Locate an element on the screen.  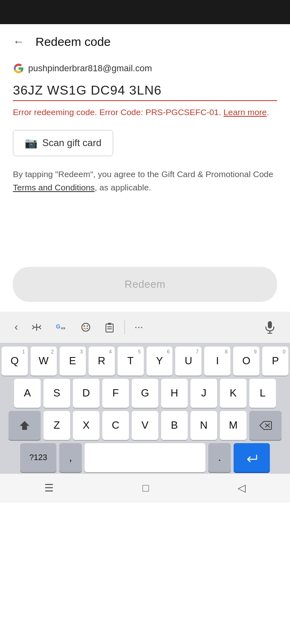
back-button: ← is located at coordinates (19, 42).